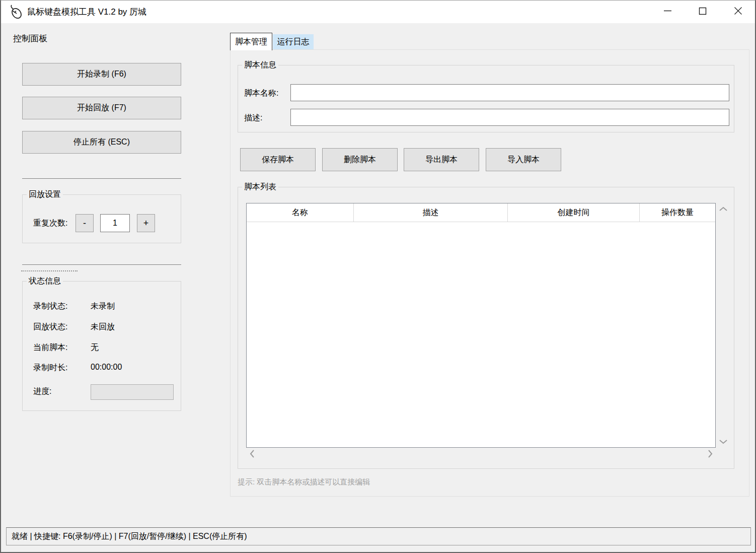 Image resolution: width=756 pixels, height=553 pixels. Describe the element at coordinates (127, 537) in the screenshot. I see `status-bar-text: 就绪 | 快捷键: F6(录制/停止) | F7(回放/暂停/继续) | ESC…` at that location.